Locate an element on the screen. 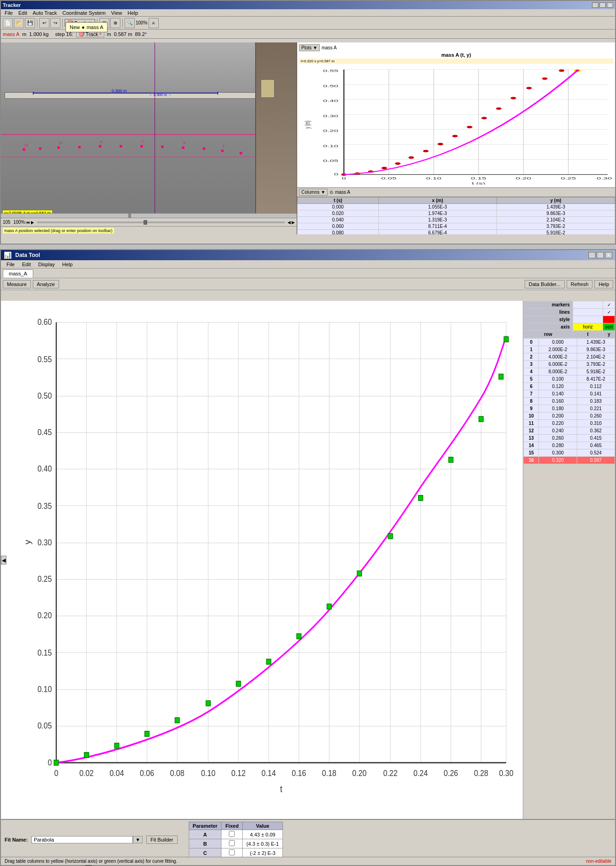 The height and width of the screenshot is (866, 616). dt-table-cell: 3.793E-2 is located at coordinates (596, 364).